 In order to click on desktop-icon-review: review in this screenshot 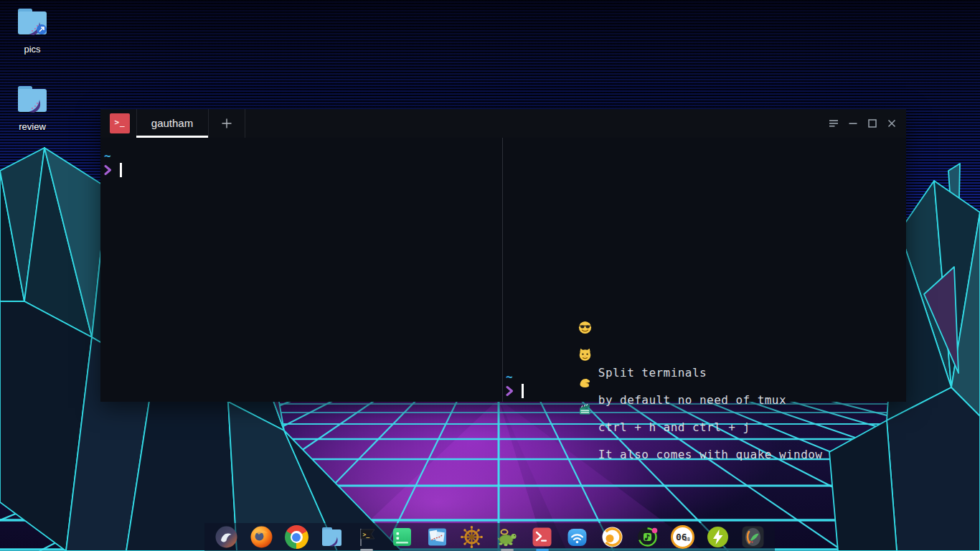, I will do `click(32, 108)`.